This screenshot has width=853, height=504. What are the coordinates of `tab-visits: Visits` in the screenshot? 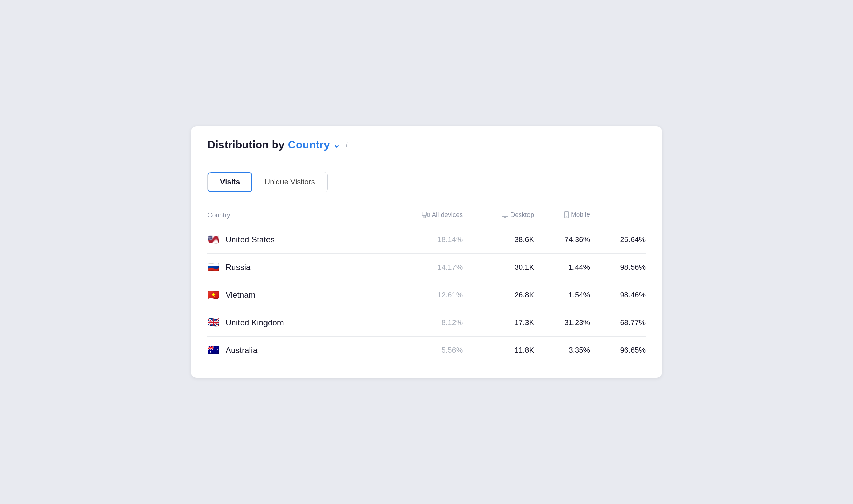 It's located at (230, 182).